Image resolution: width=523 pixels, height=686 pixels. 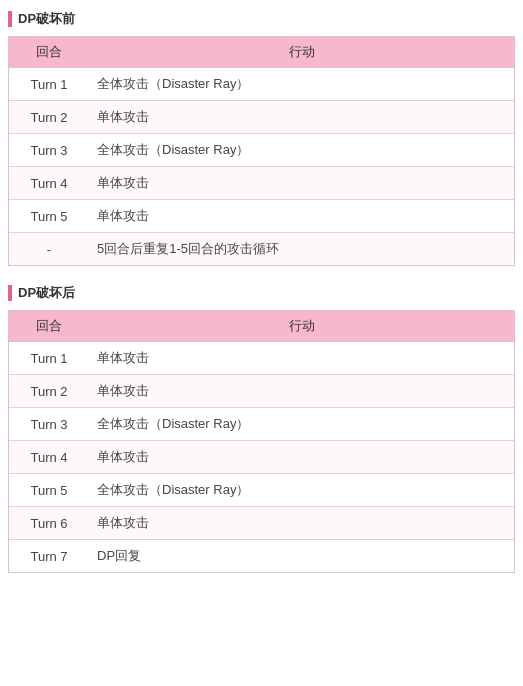 I want to click on section1-header-row: 回合 行动, so click(x=262, y=52).